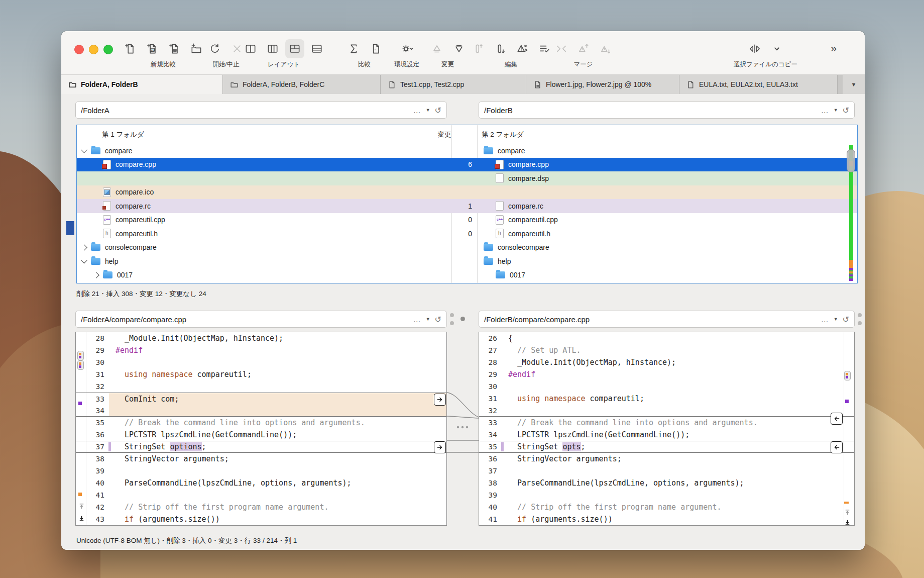 This screenshot has height=578, width=924. I want to click on scroll-up-icon, so click(478, 49).